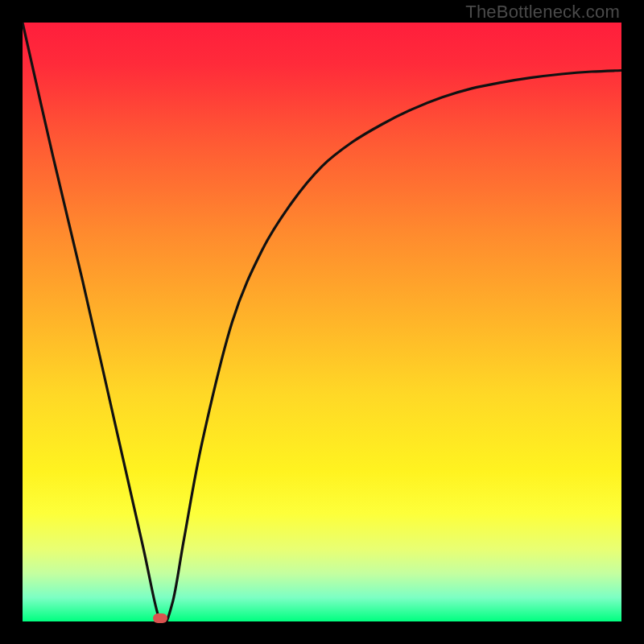  Describe the element at coordinates (543, 12) in the screenshot. I see `attribution-text: TheBottleneck.com` at that location.